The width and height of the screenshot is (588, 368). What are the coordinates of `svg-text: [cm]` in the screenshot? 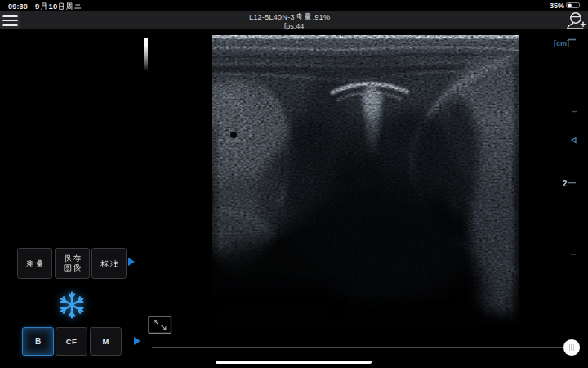 It's located at (562, 43).